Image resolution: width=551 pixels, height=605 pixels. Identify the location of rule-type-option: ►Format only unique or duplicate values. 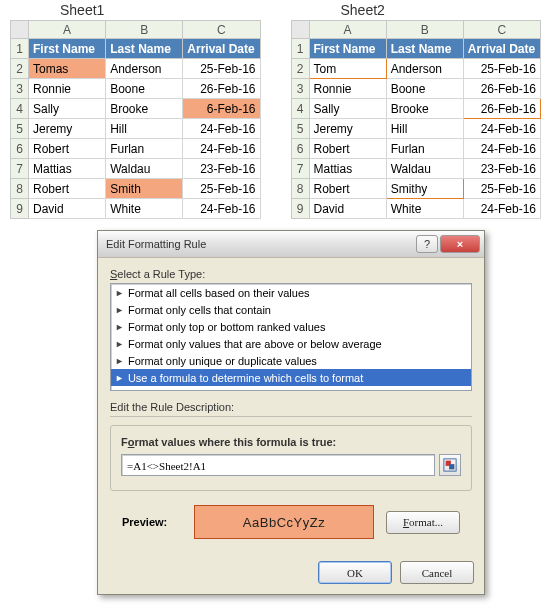
(291, 360).